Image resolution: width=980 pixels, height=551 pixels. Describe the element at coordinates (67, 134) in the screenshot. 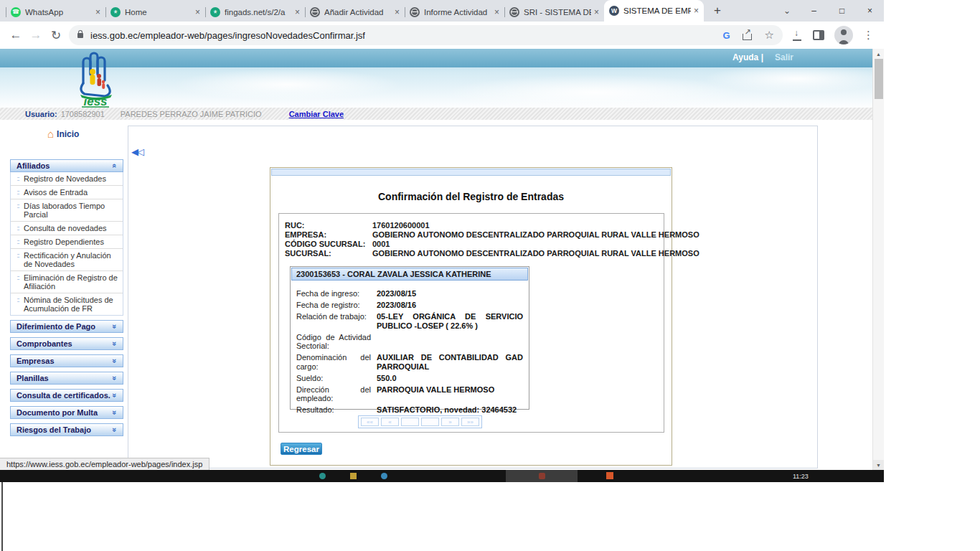

I see `inicio-label: Inicio` at that location.